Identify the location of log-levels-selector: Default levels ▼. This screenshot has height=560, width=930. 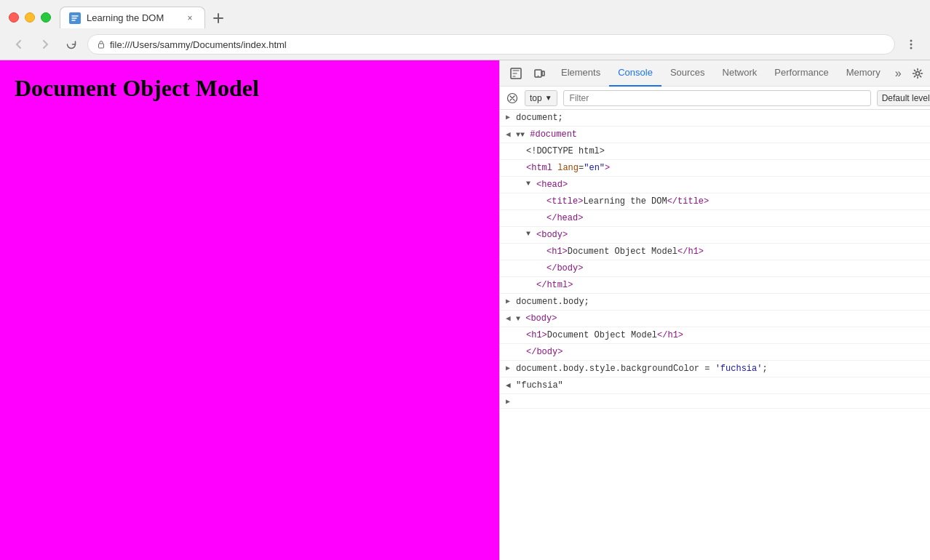
(904, 98).